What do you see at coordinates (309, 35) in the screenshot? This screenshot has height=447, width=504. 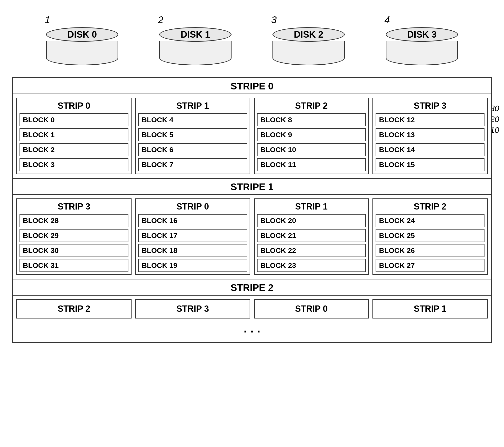 I see `cylinder-top-2: DISK 2` at bounding box center [309, 35].